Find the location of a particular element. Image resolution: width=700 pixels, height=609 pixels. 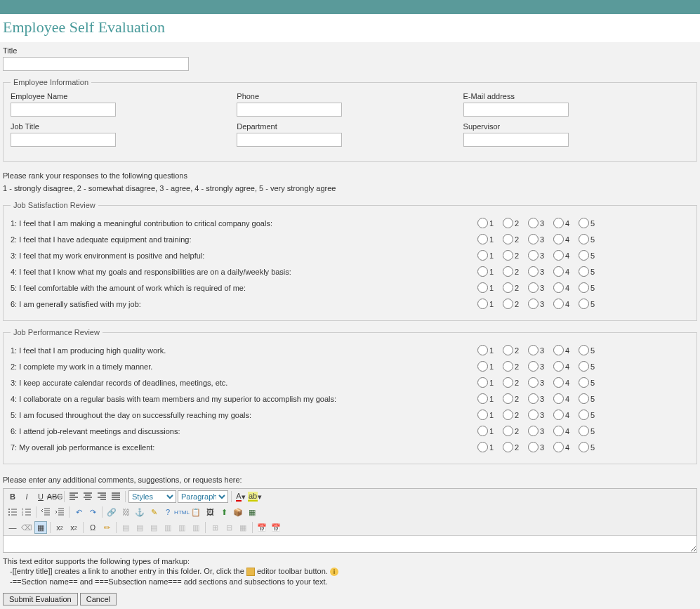

align-left-button is located at coordinates (74, 497).